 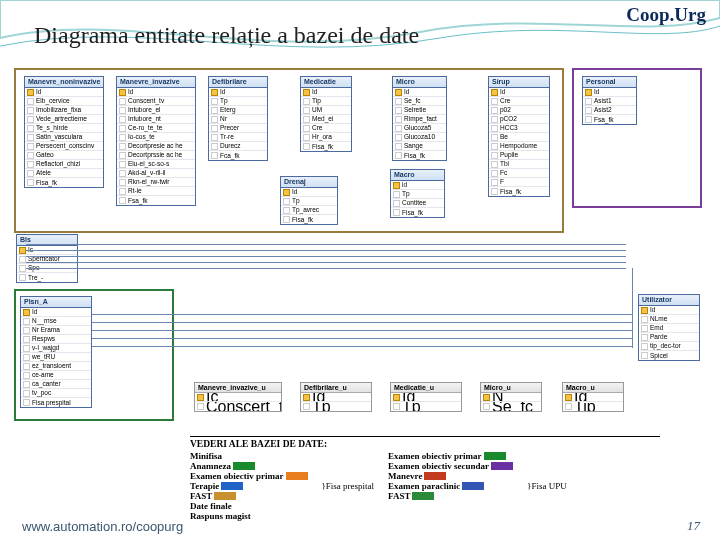 I want to click on field-label: Elb_cervice, so click(x=53, y=101).